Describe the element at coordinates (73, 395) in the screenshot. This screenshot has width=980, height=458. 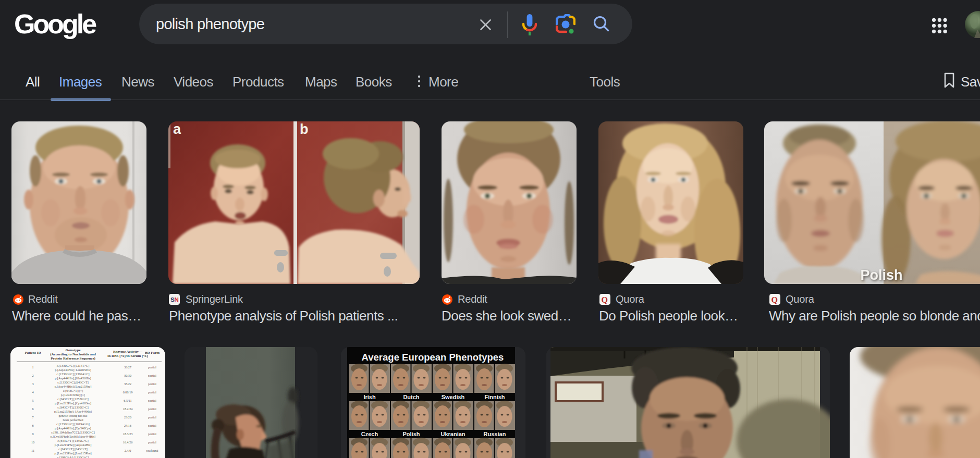
I see `svg-text: p.[Leu215Phe];[=]` at that location.